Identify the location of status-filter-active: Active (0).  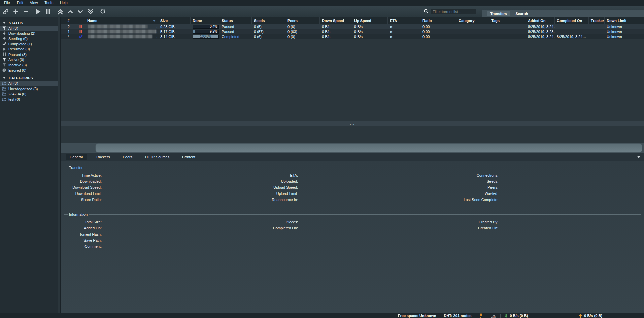
(30, 60).